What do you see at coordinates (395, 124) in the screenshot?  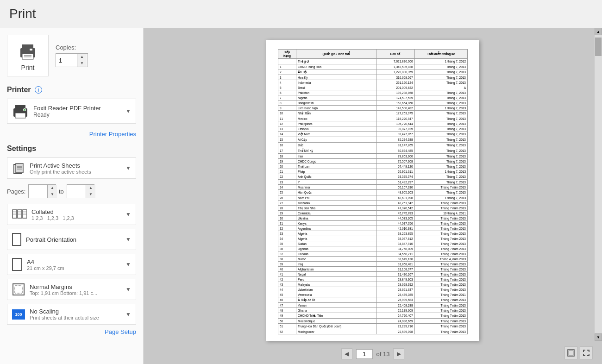 I see `table-cell: 105,720,644` at bounding box center [395, 124].